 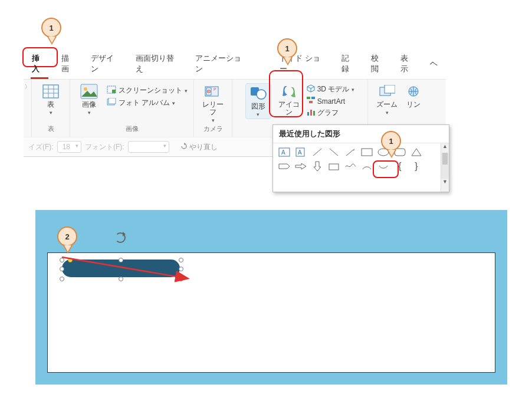 I want to click on group-label-images: 画像, so click(x=132, y=130).